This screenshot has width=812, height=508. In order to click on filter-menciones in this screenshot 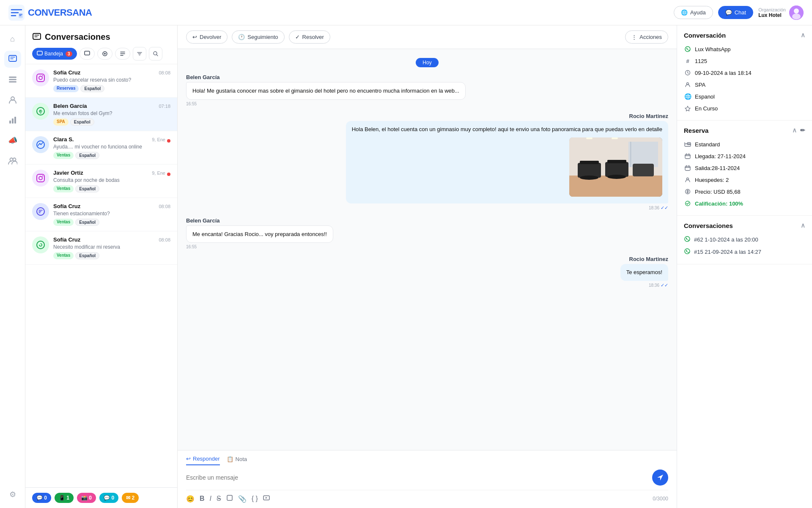, I will do `click(123, 54)`.